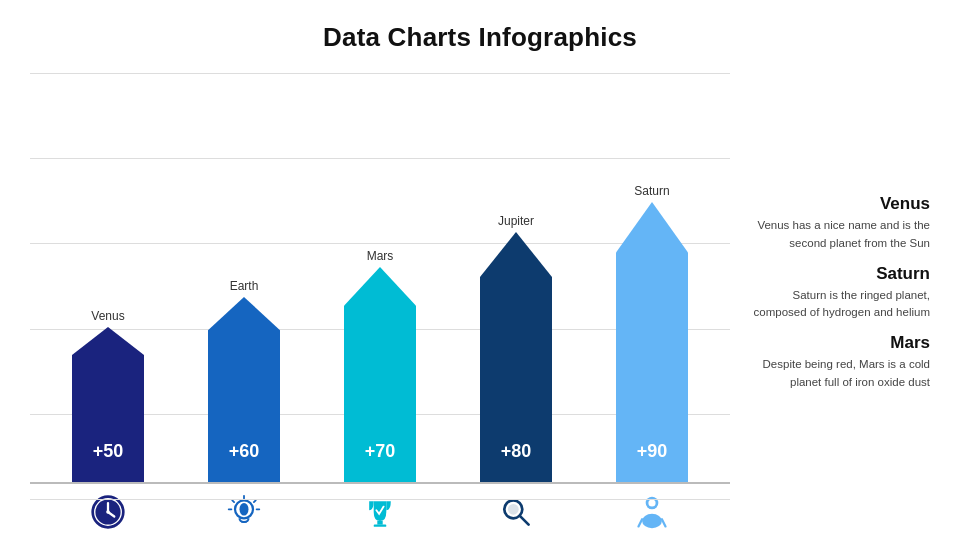 This screenshot has height=540, width=960. What do you see at coordinates (652, 191) in the screenshot?
I see `bar-label: Saturn` at bounding box center [652, 191].